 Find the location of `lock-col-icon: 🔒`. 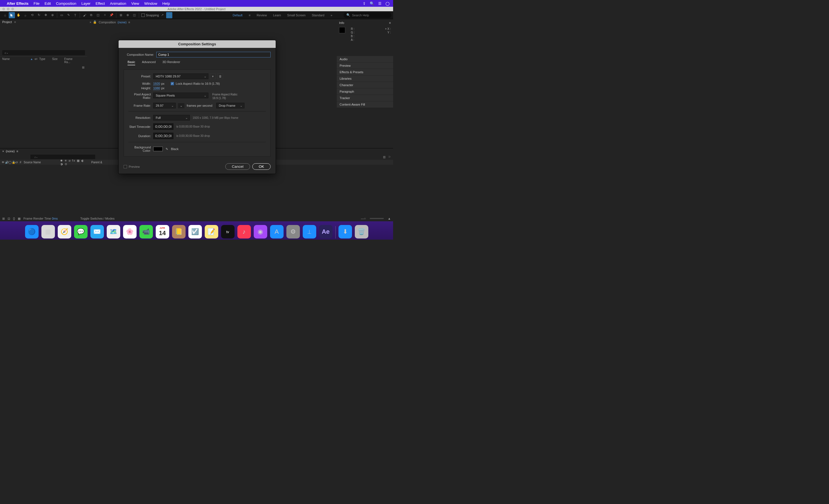

lock-col-icon: 🔒 is located at coordinates (12, 162).